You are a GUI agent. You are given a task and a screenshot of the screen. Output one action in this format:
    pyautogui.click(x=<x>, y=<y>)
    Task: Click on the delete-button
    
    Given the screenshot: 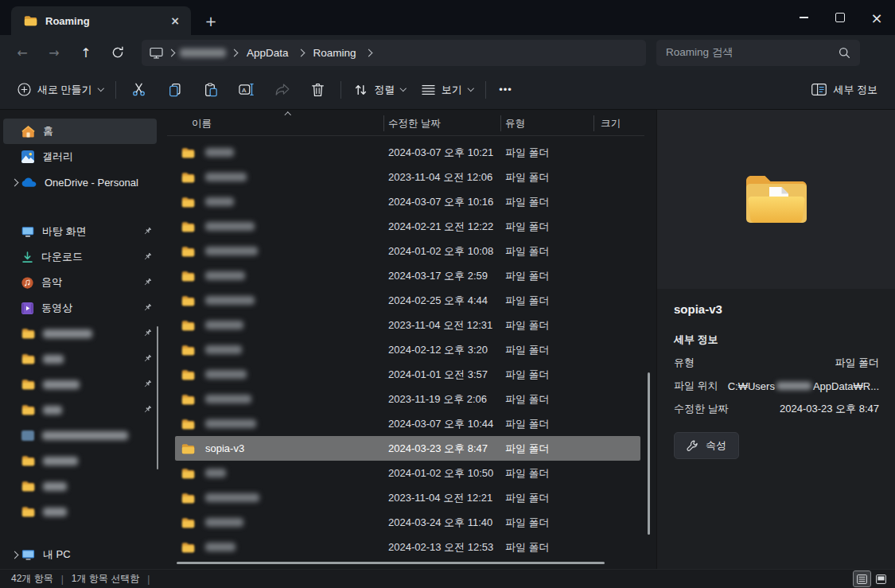 What is the action you would take?
    pyautogui.click(x=318, y=90)
    